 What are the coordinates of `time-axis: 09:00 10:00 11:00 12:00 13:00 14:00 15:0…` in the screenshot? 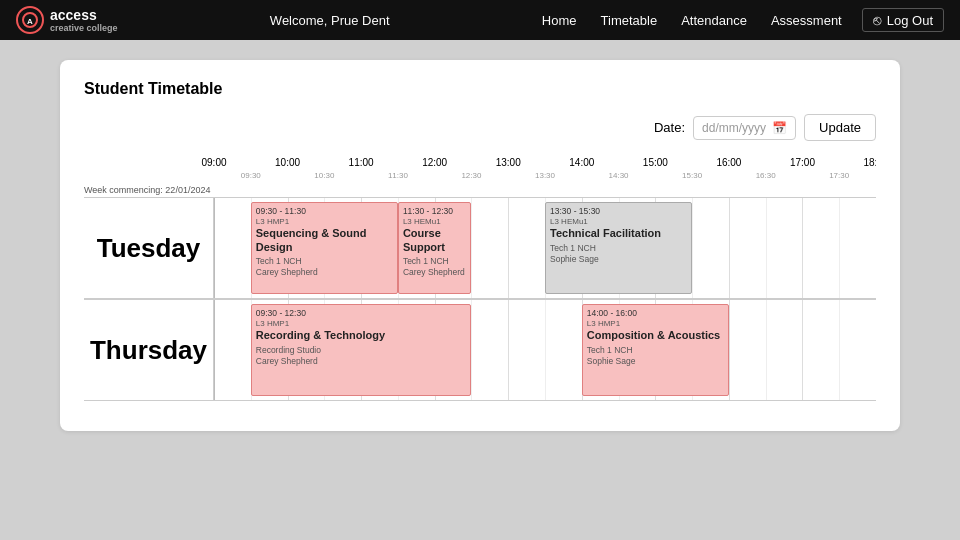 It's located at (545, 171).